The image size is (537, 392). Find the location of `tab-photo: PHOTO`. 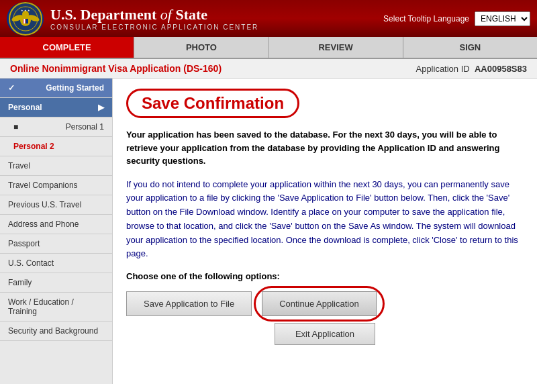

tab-photo: PHOTO is located at coordinates (201, 47).